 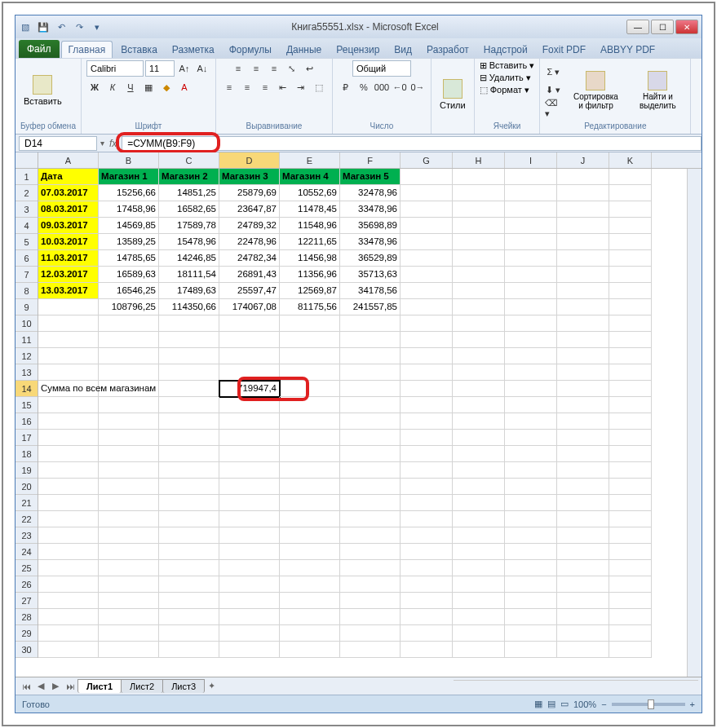 What do you see at coordinates (310, 68) in the screenshot?
I see `wrap-text-icon: ↩` at bounding box center [310, 68].